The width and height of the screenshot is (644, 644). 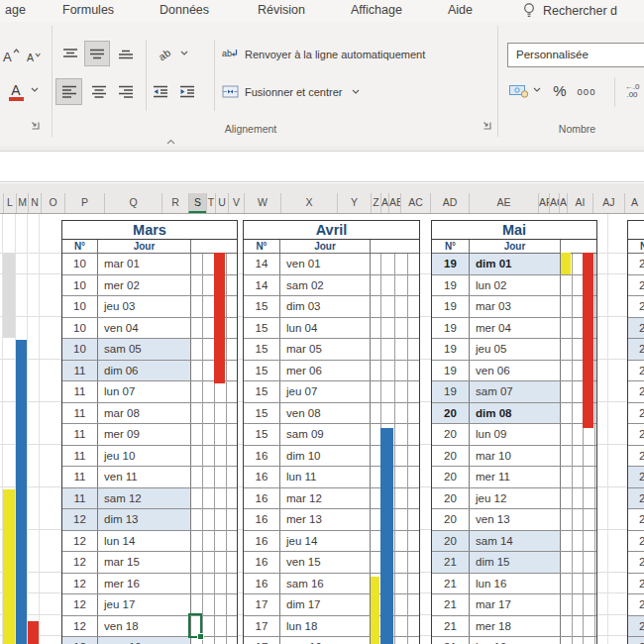 I want to click on cell-day: lun 18, so click(x=325, y=626).